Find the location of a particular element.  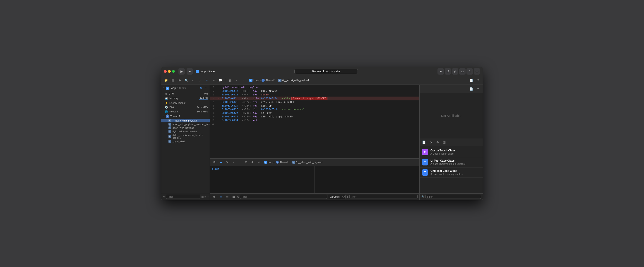

debug-location-btn: ⊡ is located at coordinates (214, 162).